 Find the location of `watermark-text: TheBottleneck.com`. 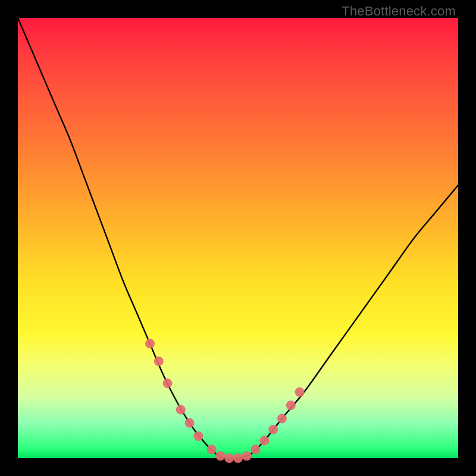

watermark-text: TheBottleneck.com is located at coordinates (399, 11).